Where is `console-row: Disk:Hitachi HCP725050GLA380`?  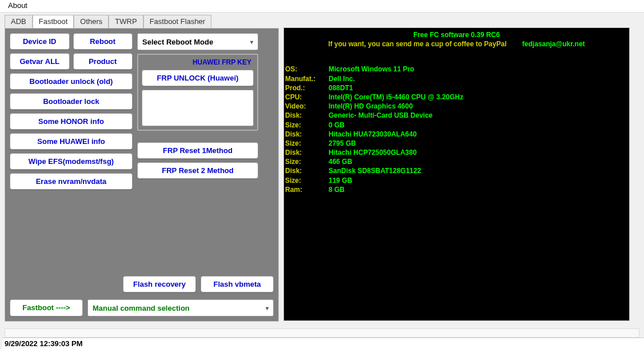
console-row: Disk:Hitachi HCP725050GLA380 is located at coordinates (457, 153).